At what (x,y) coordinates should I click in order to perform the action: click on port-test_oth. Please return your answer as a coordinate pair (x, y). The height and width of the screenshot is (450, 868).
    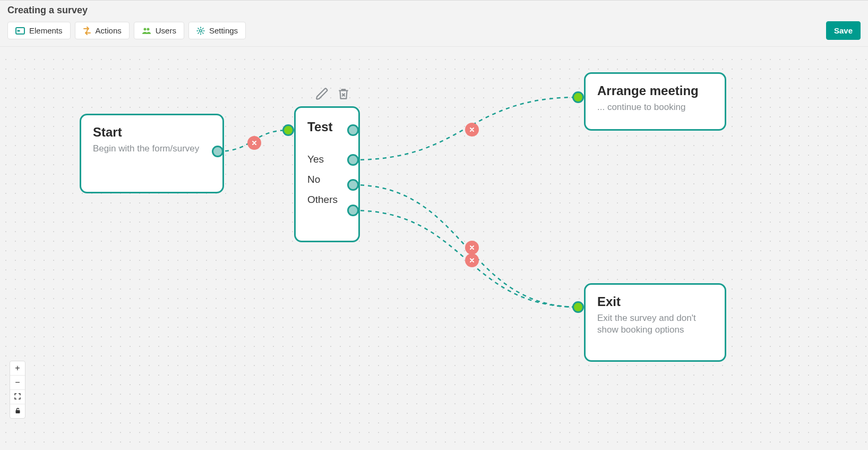
    Looking at the image, I should click on (353, 210).